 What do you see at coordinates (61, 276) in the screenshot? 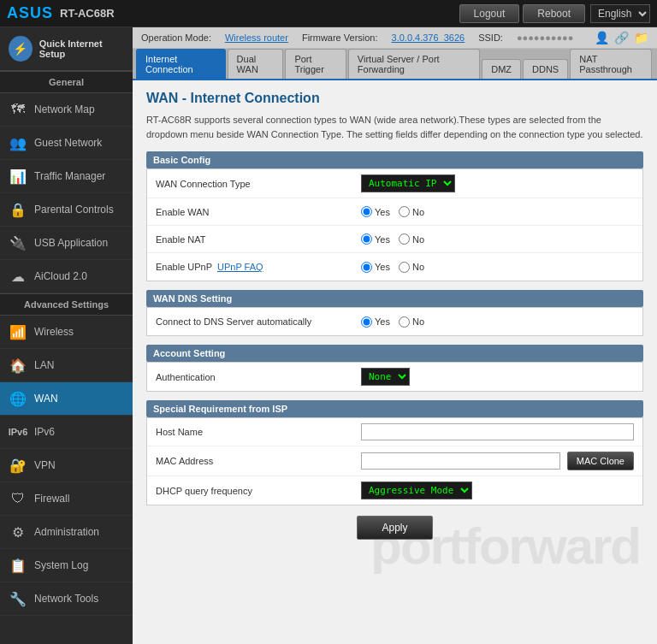
I see `aicloud-label: AiCloud 2.0` at bounding box center [61, 276].